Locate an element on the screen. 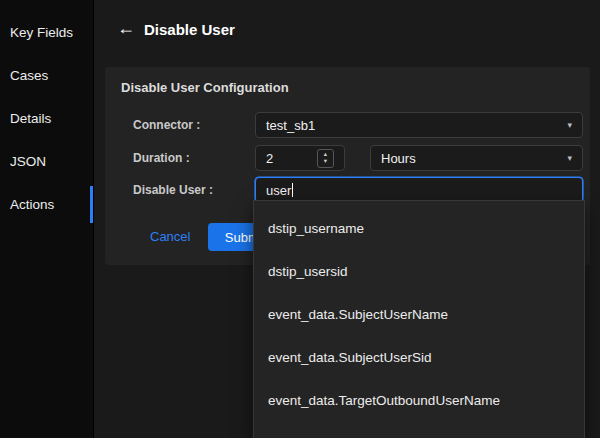 The height and width of the screenshot is (438, 600). duration-row: Duration : 2 ▴ ▾ Hours ▾ is located at coordinates (358, 158).